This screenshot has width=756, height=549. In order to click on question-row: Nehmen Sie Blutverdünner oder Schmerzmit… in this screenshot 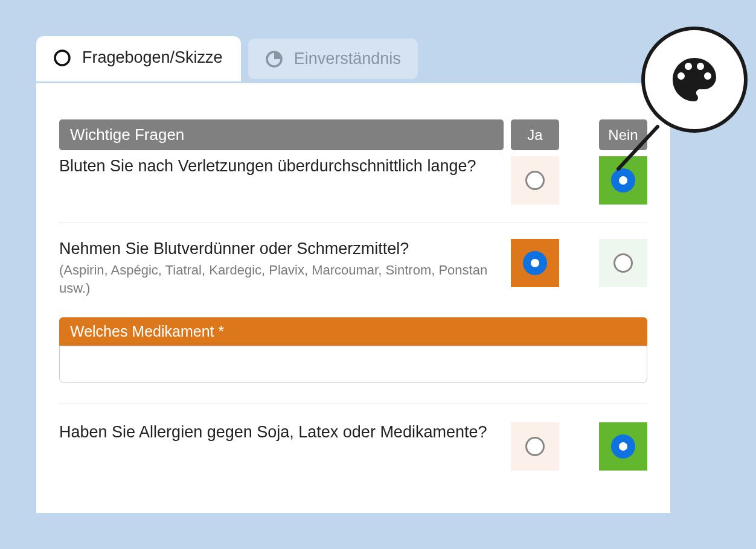, I will do `click(353, 269)`.